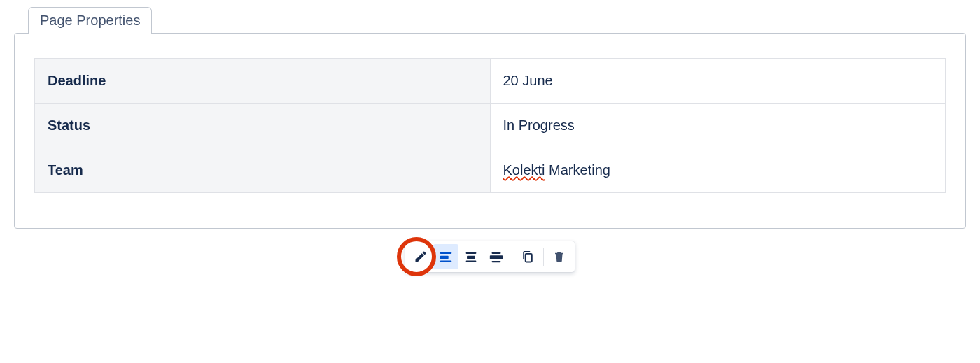 This screenshot has width=980, height=363. Describe the element at coordinates (490, 81) in the screenshot. I see `table-row: Deadline20 June` at that location.